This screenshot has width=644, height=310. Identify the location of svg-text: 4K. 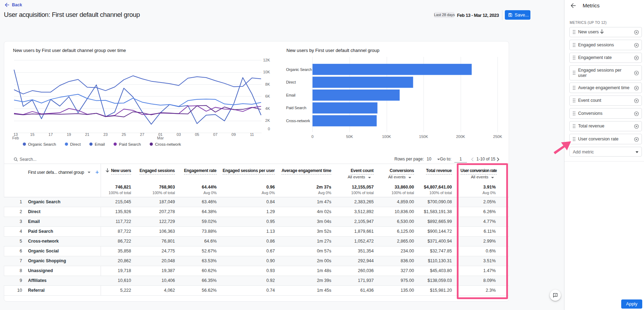
(268, 108).